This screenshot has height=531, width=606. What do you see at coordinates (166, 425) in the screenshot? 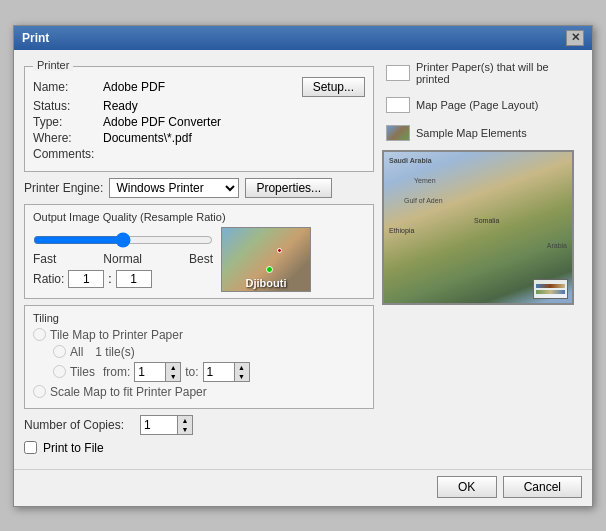
I see `copies-wrap: ▲ ▼` at bounding box center [166, 425].